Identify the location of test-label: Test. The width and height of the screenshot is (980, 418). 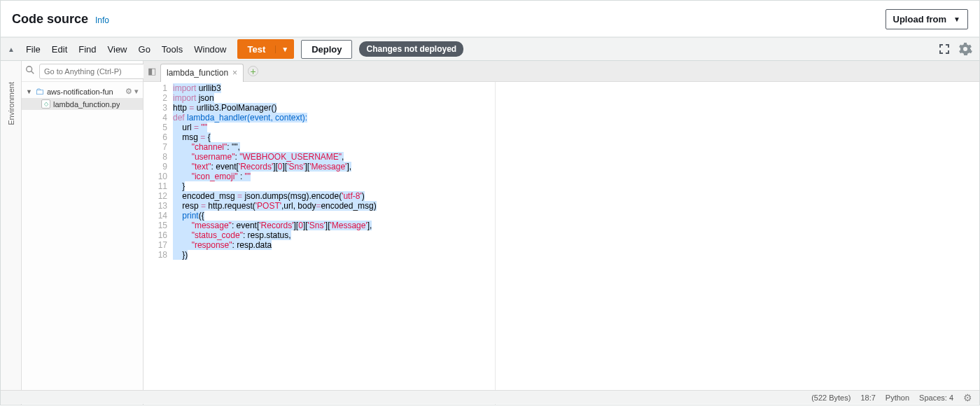
(256, 49).